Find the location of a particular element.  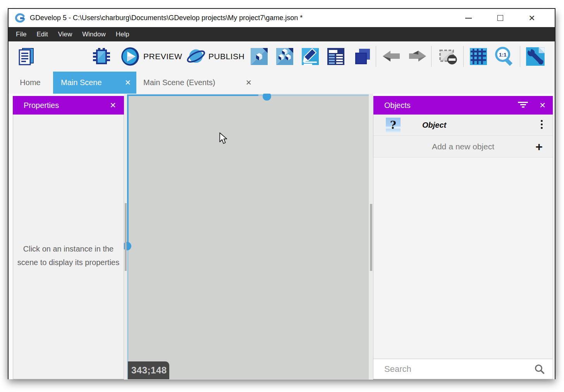

tab-main-scene-events-label: Main Scene (Events) is located at coordinates (179, 83).